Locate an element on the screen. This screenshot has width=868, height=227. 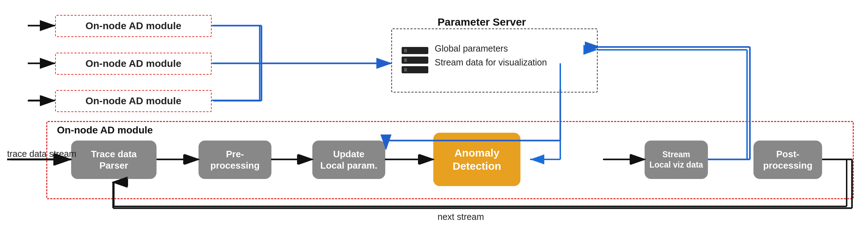
node-postprocessing: Post-processing is located at coordinates (788, 160).